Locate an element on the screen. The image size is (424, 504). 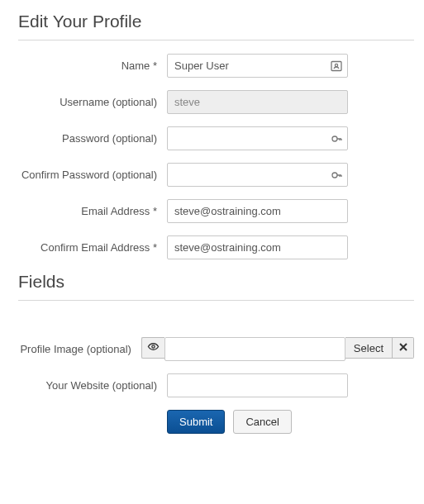
fields-heading: Fields is located at coordinates (217, 282).